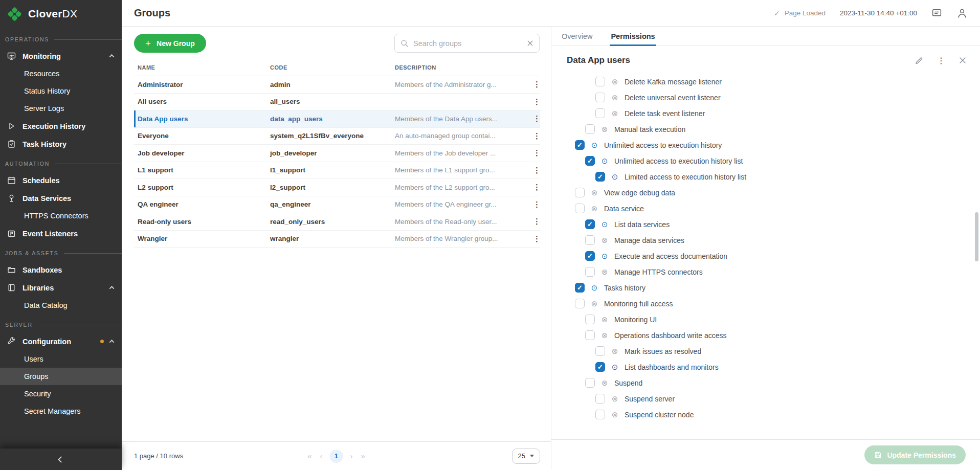  I want to click on comment-icon, so click(937, 13).